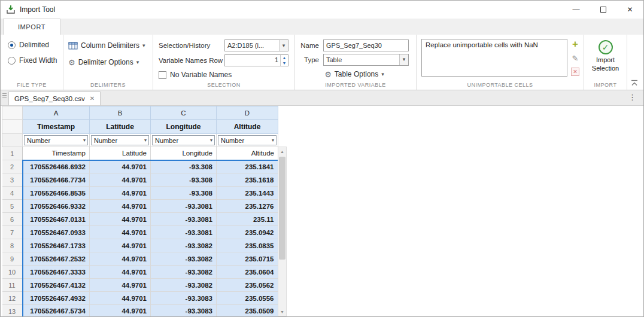 The width and height of the screenshot is (644, 317). What do you see at coordinates (56, 154) in the screenshot?
I see `grid-cell: Timestamp` at bounding box center [56, 154].